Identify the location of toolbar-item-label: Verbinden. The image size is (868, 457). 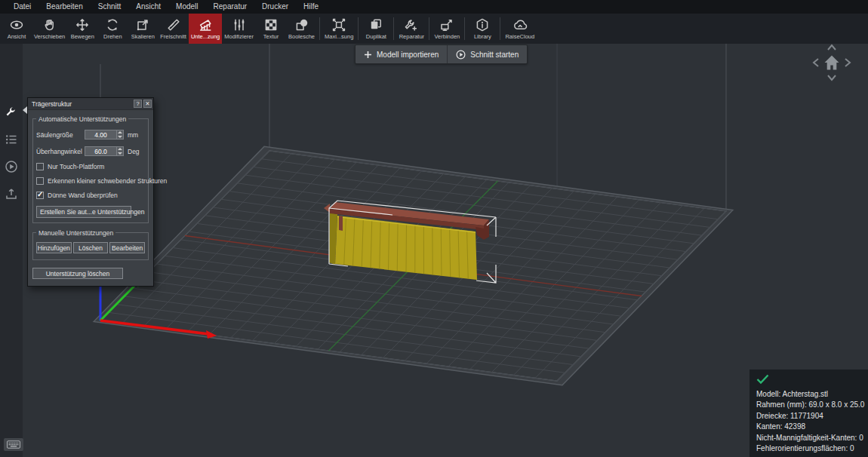
(448, 36).